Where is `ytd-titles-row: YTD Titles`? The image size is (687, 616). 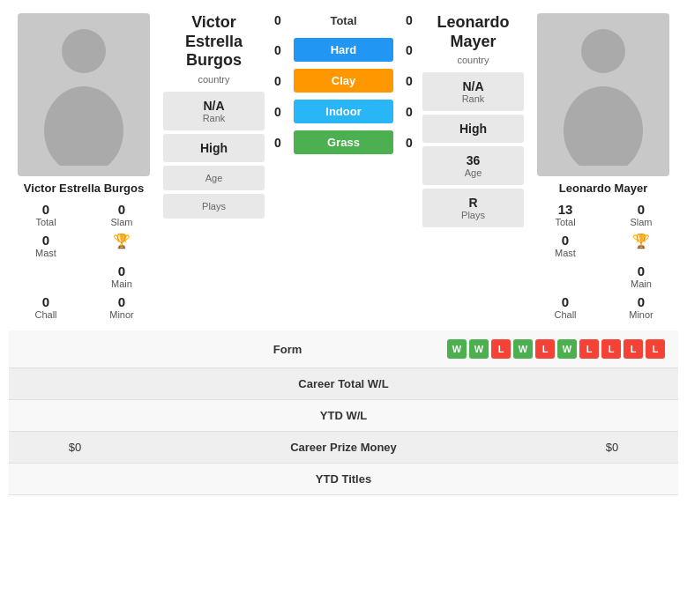
ytd-titles-row: YTD Titles is located at coordinates (344, 479).